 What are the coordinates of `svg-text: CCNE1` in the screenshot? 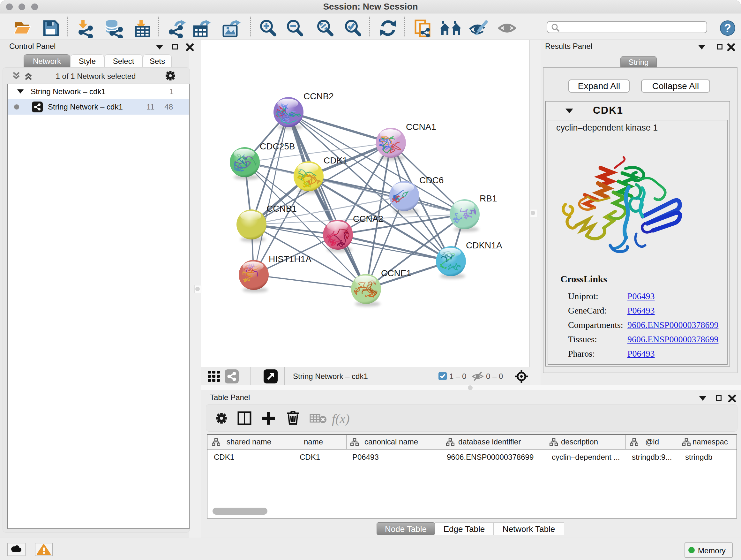 It's located at (396, 273).